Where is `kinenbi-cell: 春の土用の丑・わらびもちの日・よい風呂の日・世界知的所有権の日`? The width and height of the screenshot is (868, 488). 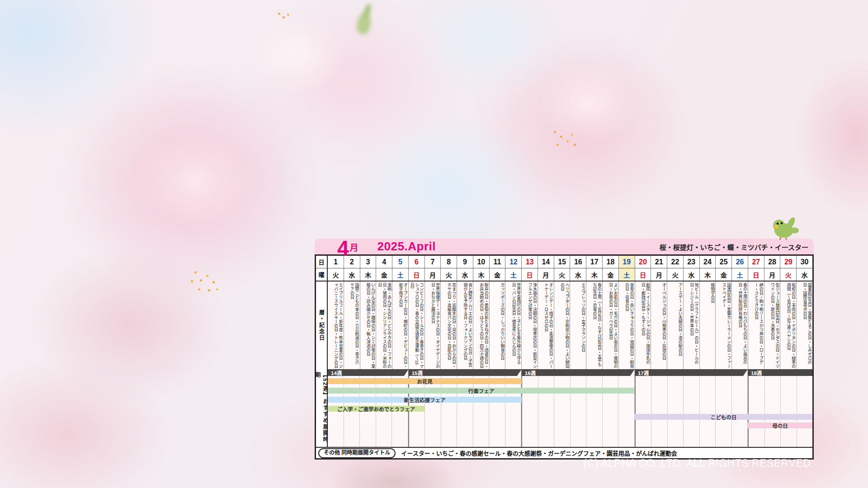 kinenbi-cell: 春の土用の丑・わらびもちの日・よい風呂の日・世界知的所有権の日 is located at coordinates (740, 325).